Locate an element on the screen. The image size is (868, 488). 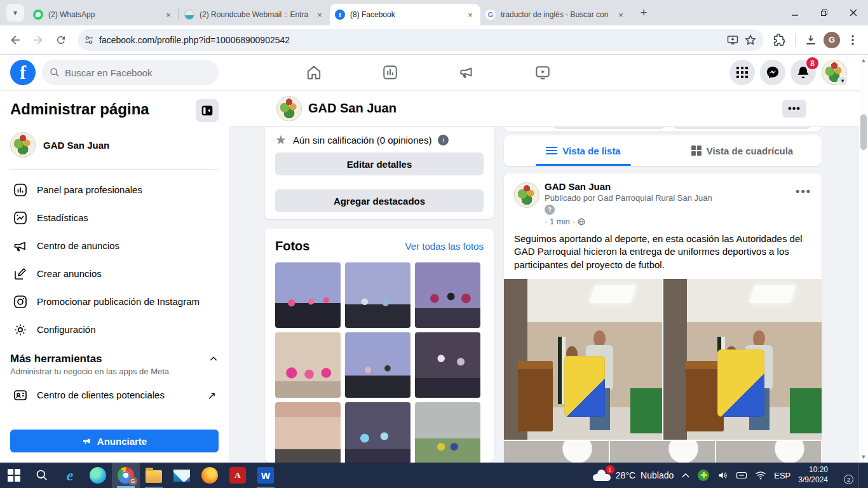
page-avatar is located at coordinates (289, 109).